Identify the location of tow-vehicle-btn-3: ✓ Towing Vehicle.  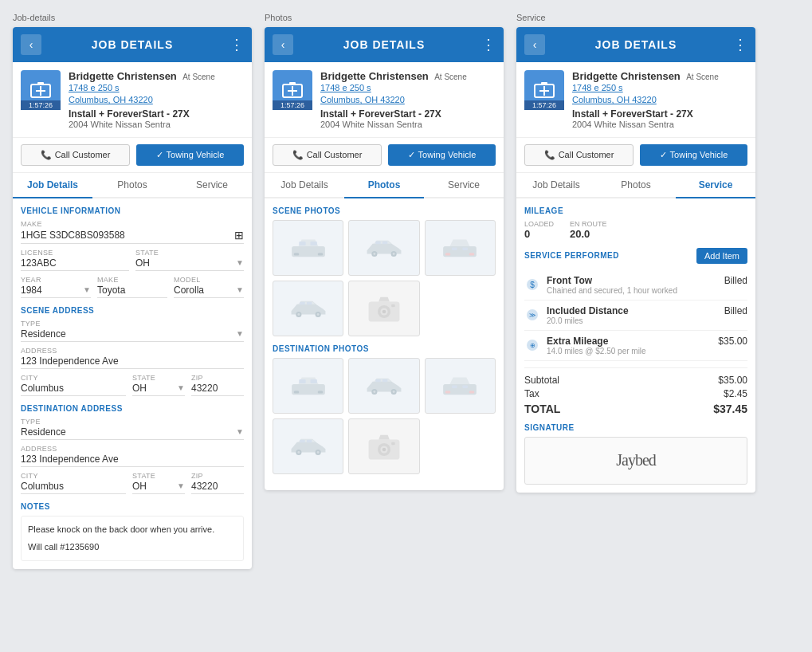
(693, 155).